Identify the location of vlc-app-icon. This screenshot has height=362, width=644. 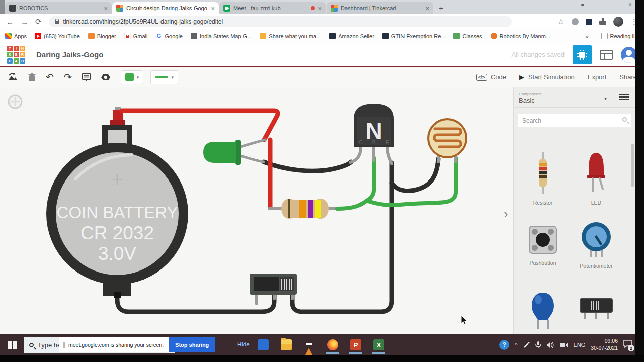
(309, 345).